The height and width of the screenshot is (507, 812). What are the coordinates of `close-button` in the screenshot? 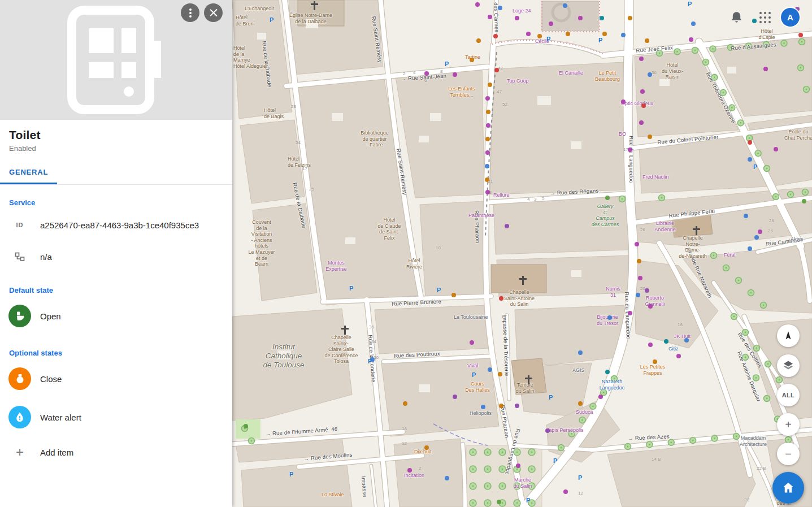 It's located at (214, 12).